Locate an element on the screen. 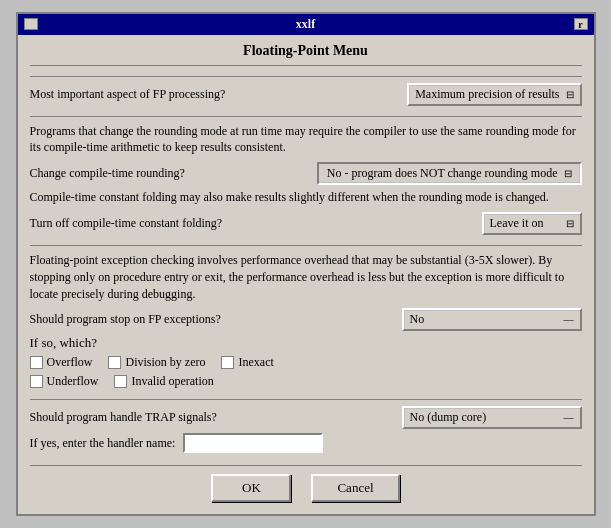  invalidop-label: Invalid operation is located at coordinates (172, 382).